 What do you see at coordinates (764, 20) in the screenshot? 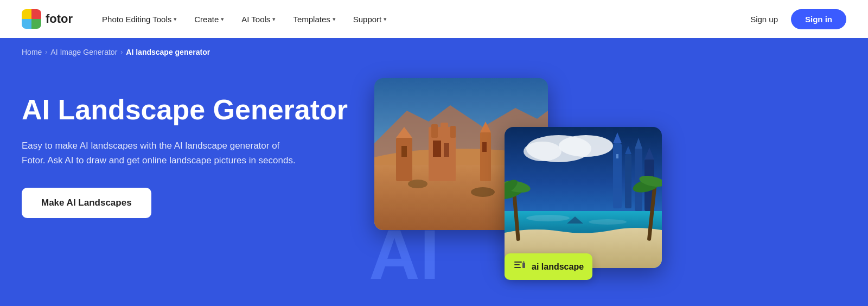
I see `signup-button: Sign up` at bounding box center [764, 20].